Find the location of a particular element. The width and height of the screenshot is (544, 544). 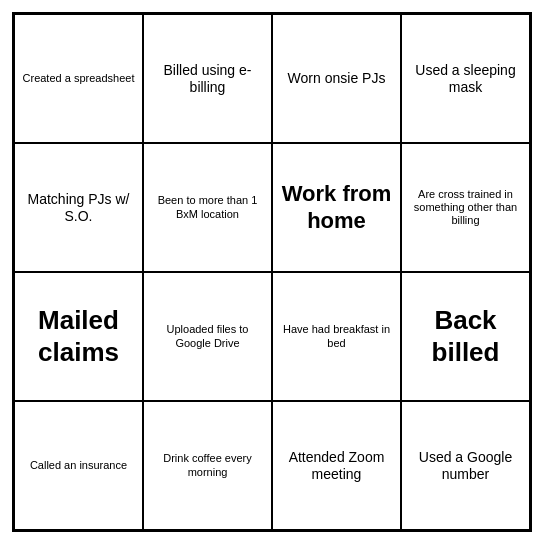

cell-r2c0: Mailed claims is located at coordinates (78, 336).